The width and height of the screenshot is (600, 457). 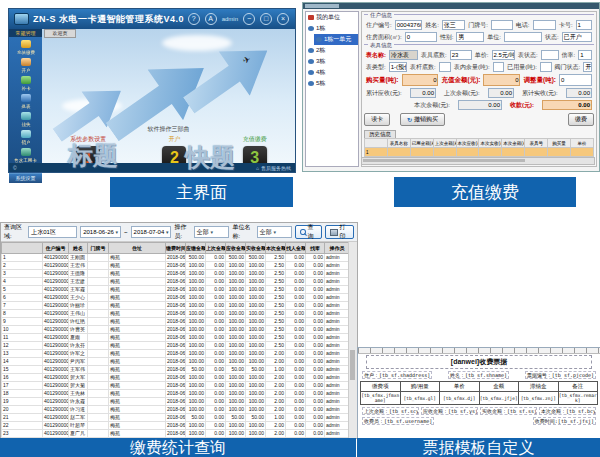 I want to click on receipt-header-cell: 缴费项, so click(x=381, y=387).